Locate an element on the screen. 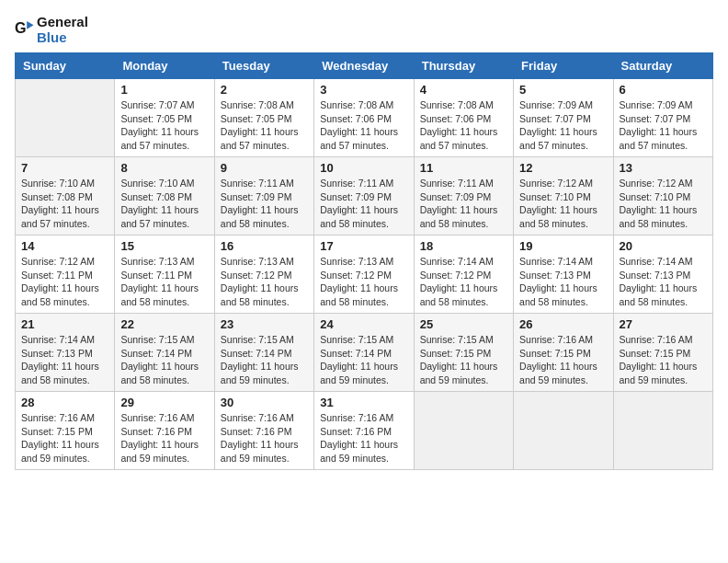 The height and width of the screenshot is (563, 728). day-info: Sunrise: 7:09 AM Sunset: 7:07 PM Dayligh… is located at coordinates (664, 125).